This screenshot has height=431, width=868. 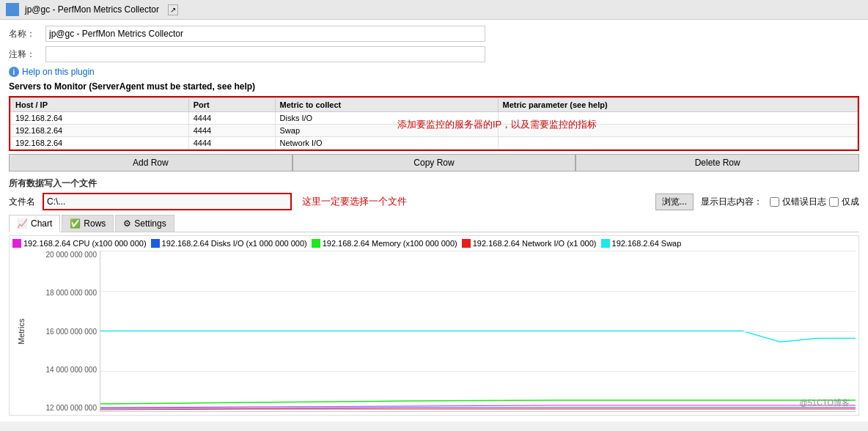 What do you see at coordinates (434, 72) in the screenshot?
I see `help-link: i Help on this plugin` at bounding box center [434, 72].